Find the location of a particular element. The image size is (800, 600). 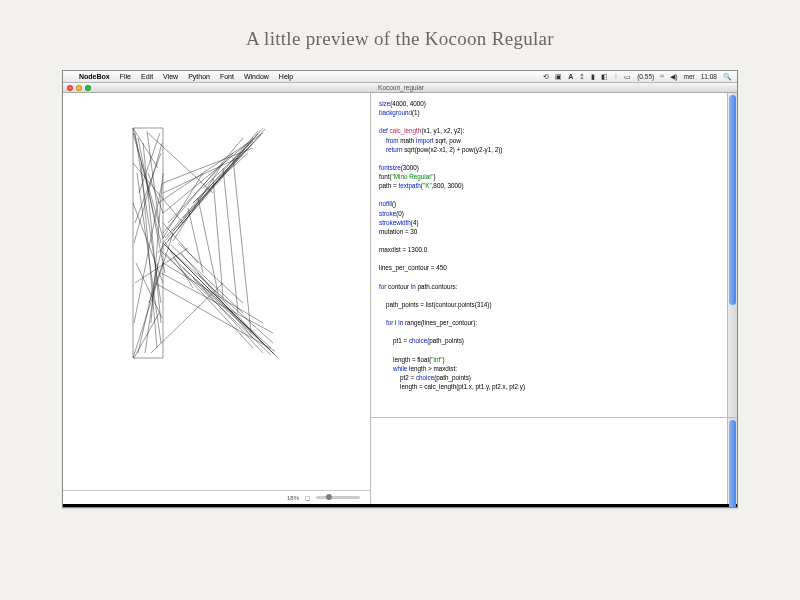

close-button is located at coordinates (70, 88).